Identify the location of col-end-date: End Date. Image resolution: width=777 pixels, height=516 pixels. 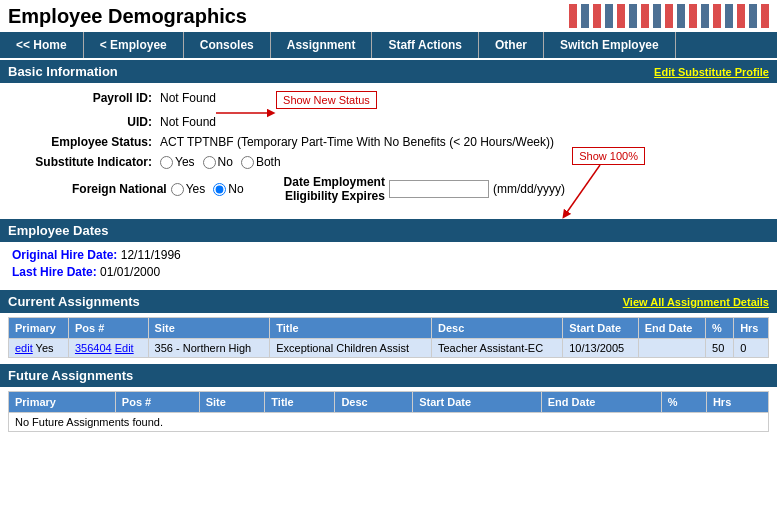
(672, 328).